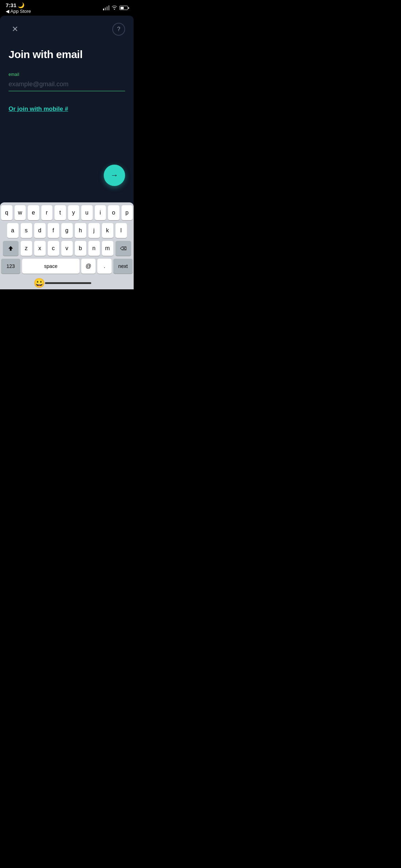 This screenshot has height=868, width=401. What do you see at coordinates (94, 231) in the screenshot?
I see `key-j: j` at bounding box center [94, 231].